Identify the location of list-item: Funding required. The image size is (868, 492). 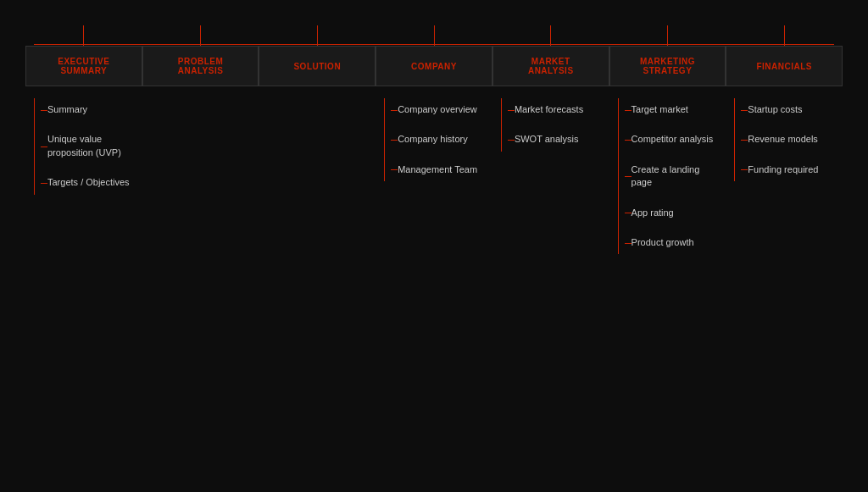
(784, 169).